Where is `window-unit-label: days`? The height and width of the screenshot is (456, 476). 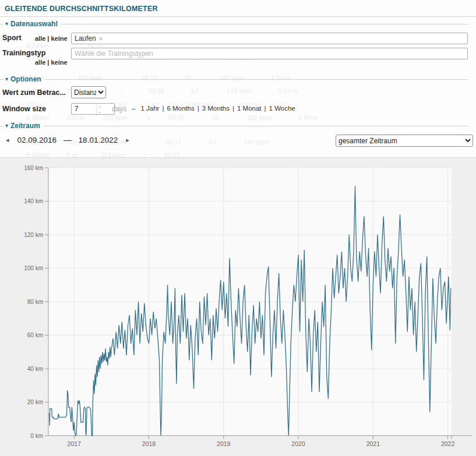 window-unit-label: days is located at coordinates (119, 109).